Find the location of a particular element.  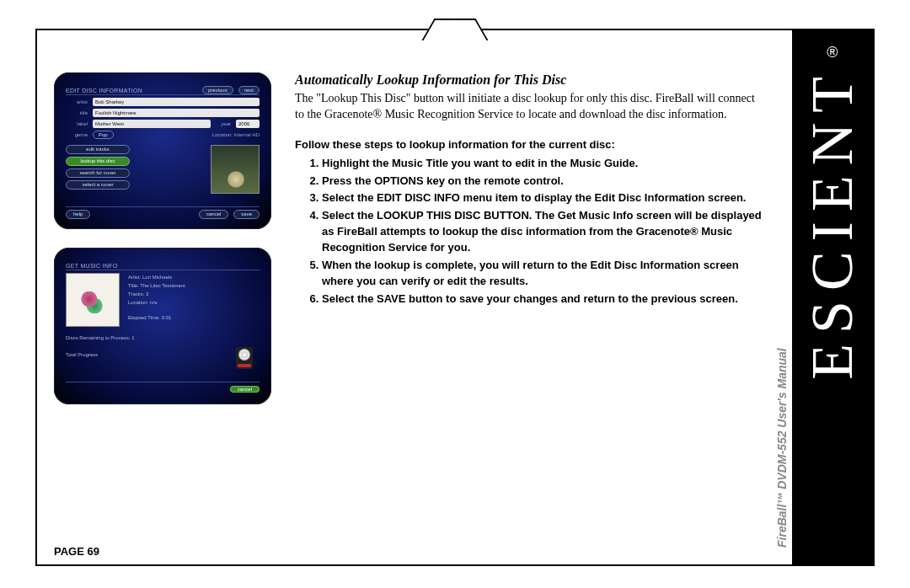

scr2-title: GET MUSIC INFO is located at coordinates (92, 266).